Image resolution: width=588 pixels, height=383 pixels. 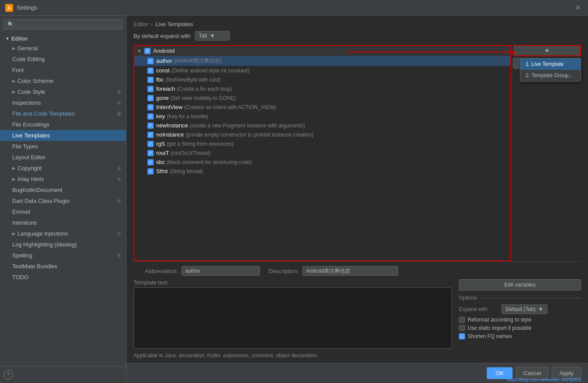 I want to click on sidebar-item-textmate: TextMate Bundles, so click(x=63, y=266).